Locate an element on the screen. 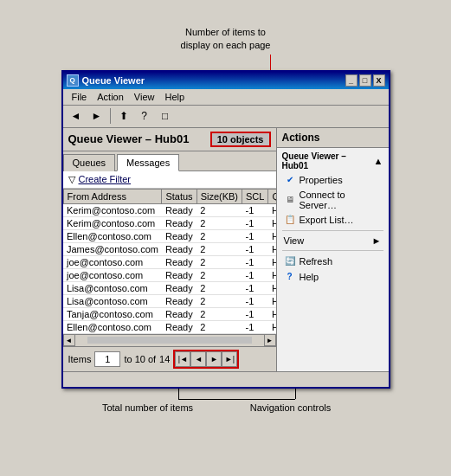 This screenshot has height=476, width=451. maximize-button: □ is located at coordinates (365, 80).